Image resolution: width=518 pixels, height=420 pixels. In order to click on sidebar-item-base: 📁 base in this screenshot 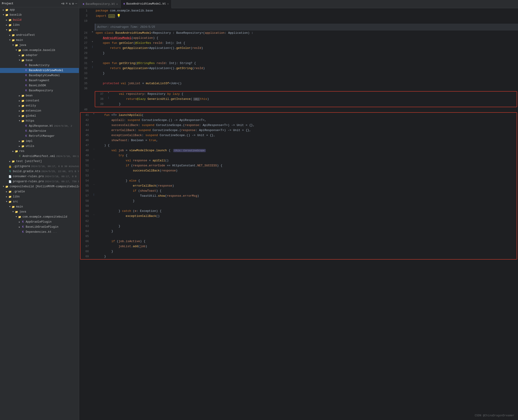, I will do `click(39, 60)`.